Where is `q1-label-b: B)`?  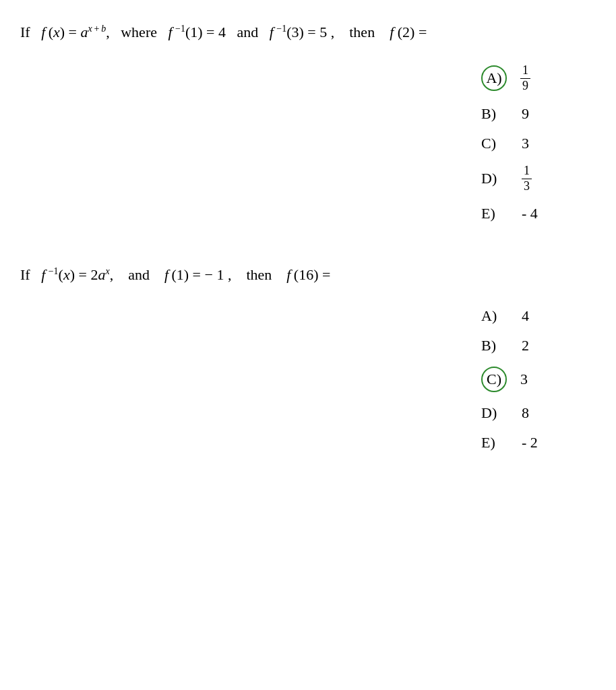 q1-label-b: B) is located at coordinates (495, 114).